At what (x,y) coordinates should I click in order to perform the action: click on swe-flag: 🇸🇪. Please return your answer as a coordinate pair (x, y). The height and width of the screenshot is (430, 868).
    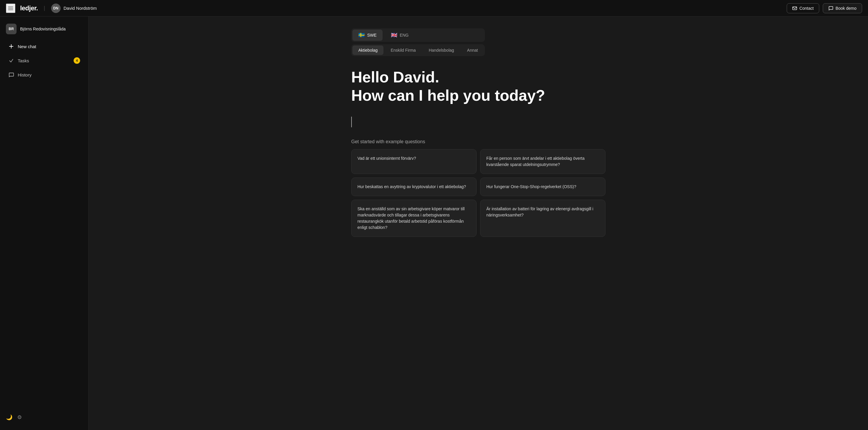
    Looking at the image, I should click on (362, 35).